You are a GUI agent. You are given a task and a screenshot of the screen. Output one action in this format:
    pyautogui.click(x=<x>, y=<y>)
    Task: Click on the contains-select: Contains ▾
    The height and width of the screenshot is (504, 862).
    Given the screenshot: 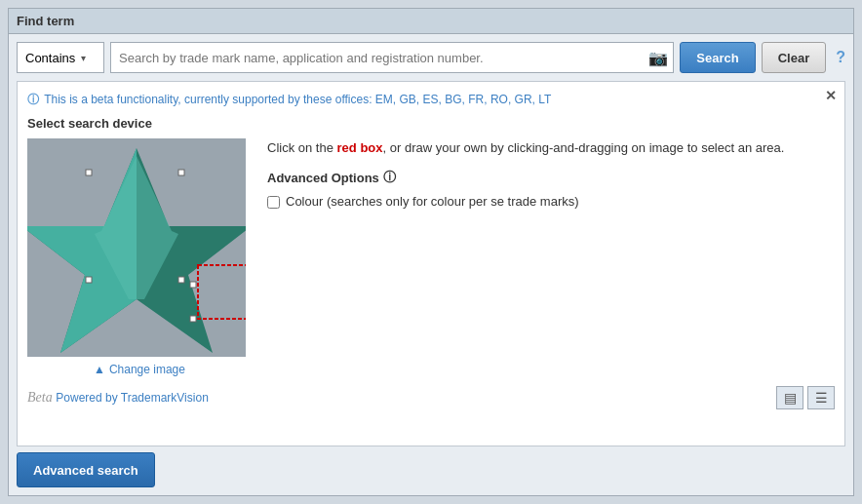 What is the action you would take?
    pyautogui.click(x=60, y=58)
    